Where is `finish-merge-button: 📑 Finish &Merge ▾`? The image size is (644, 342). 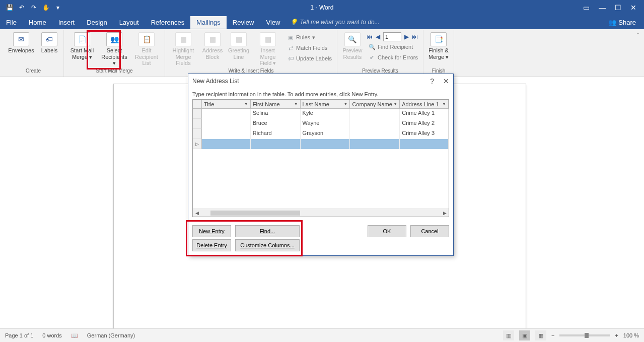 finish-merge-button: 📑 Finish &Merge ▾ is located at coordinates (439, 45).